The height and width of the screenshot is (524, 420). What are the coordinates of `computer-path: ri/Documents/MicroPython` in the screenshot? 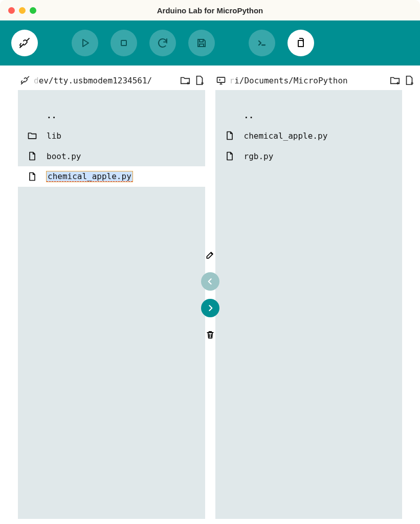 It's located at (308, 81).